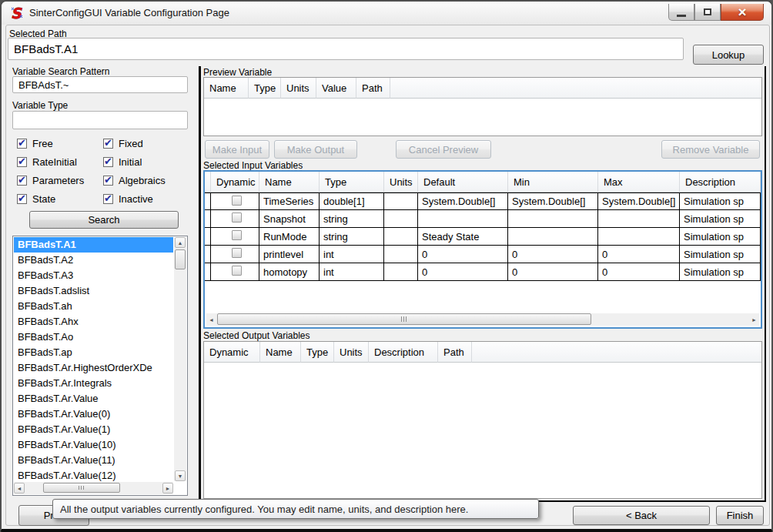  Describe the element at coordinates (681, 12) in the screenshot. I see `minimize-button` at that location.